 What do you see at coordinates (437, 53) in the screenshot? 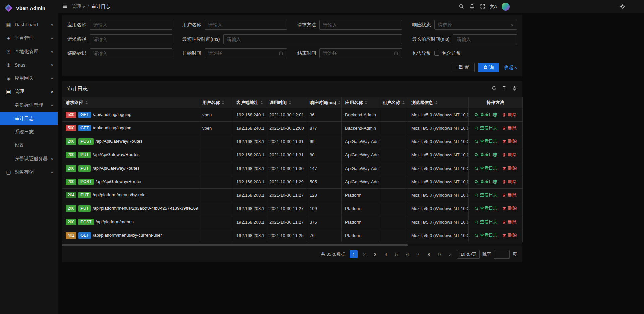
I see `include-exception-checkbox` at bounding box center [437, 53].